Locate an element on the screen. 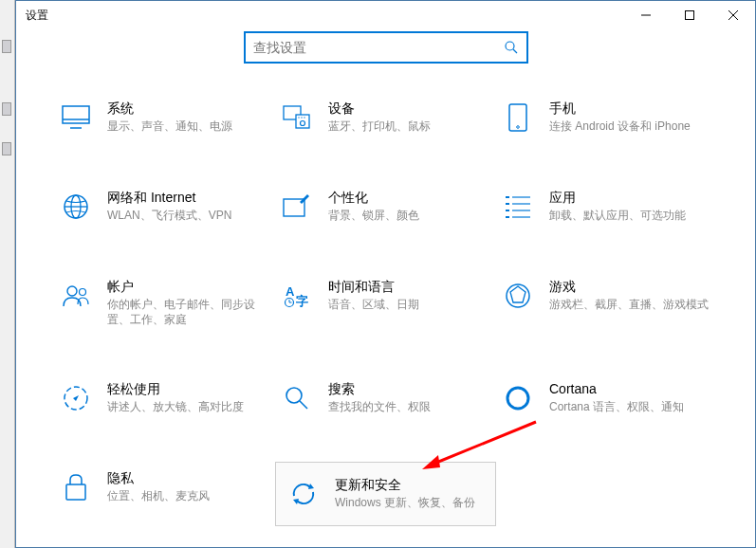  item-subtitle: 讲述人、放大镜、高对比度 is located at coordinates (190, 407).